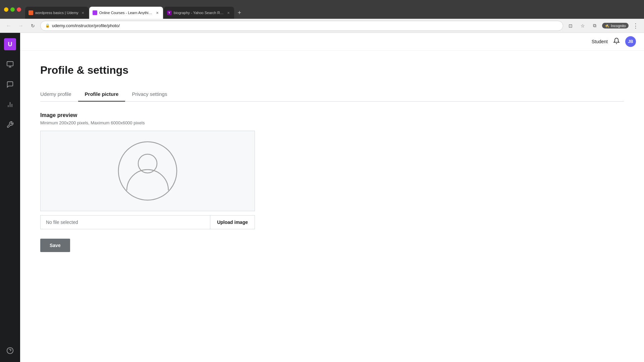  I want to click on section-subtitle: Minimum 200x200 pixels, Maximum 6000x600…, so click(332, 123).